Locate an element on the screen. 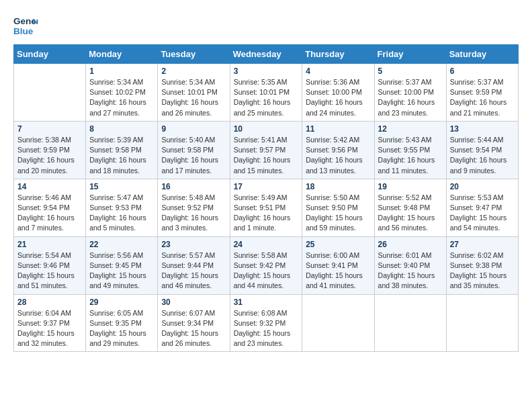 The width and height of the screenshot is (532, 411). daylight-text: Daylight: 16 hours and 15 minutes. is located at coordinates (266, 165).